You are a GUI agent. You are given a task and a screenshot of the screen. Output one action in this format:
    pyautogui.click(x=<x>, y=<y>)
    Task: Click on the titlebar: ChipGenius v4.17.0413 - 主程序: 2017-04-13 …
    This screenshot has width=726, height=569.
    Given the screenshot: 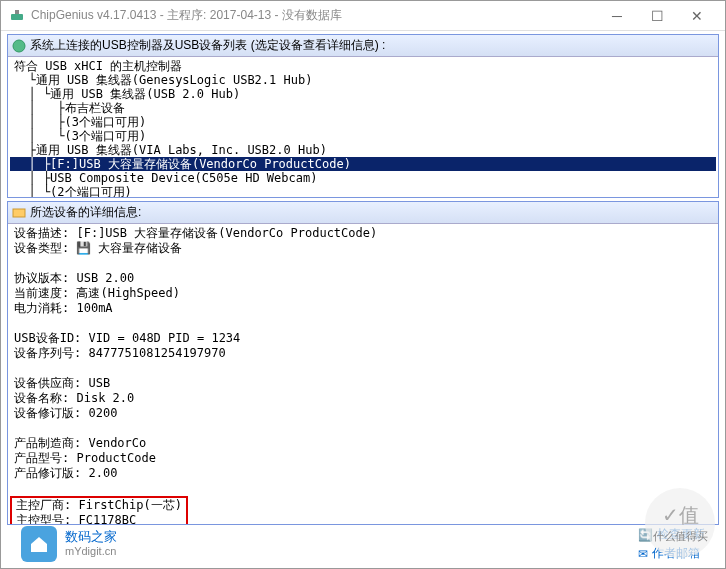 What is the action you would take?
    pyautogui.click(x=363, y=16)
    